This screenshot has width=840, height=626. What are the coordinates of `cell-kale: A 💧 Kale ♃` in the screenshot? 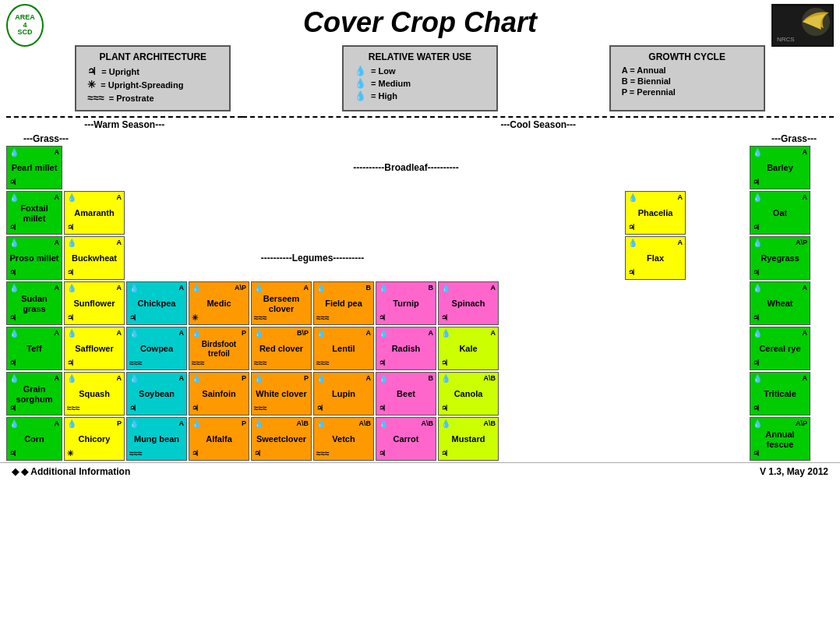 It's located at (468, 348).